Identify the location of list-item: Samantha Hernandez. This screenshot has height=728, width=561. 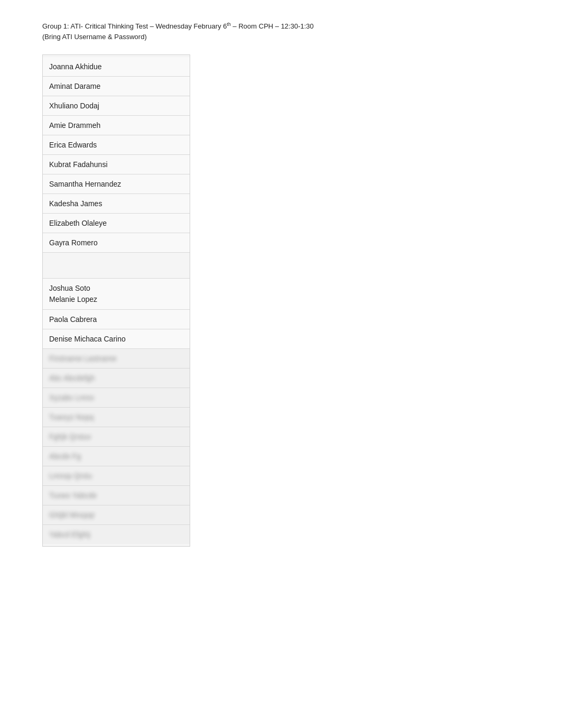
(116, 184).